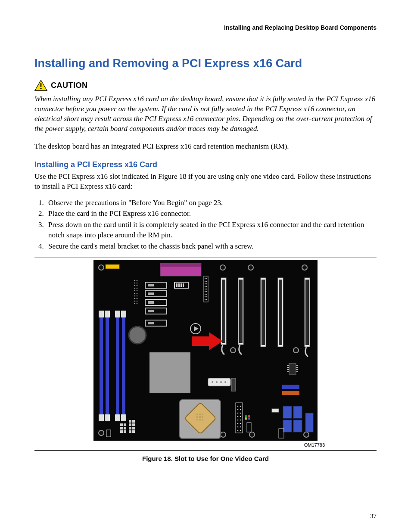 This screenshot has height=532, width=411. What do you see at coordinates (211, 203) in the screenshot?
I see `step-item: Observe the precautions in "Before You B…` at bounding box center [211, 203].